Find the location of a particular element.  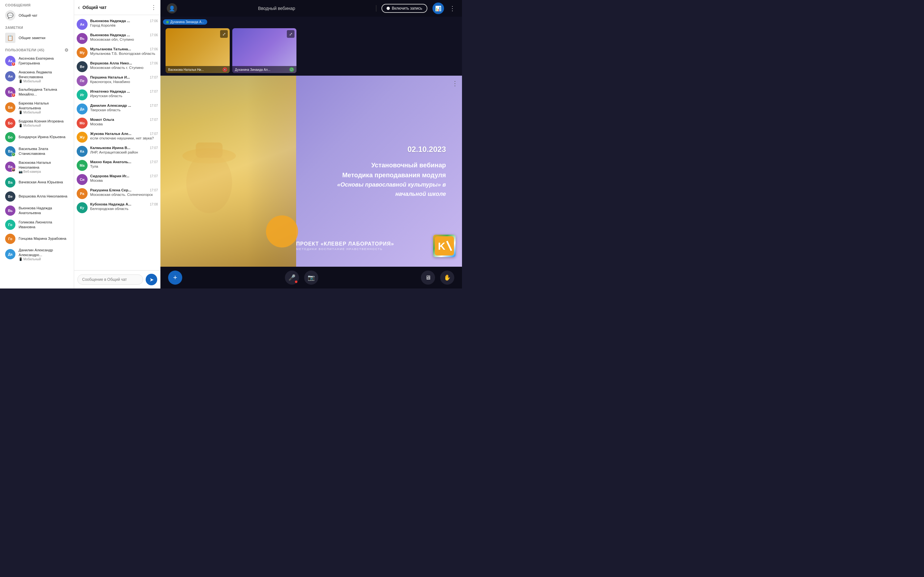

presentation-area: ⋮ 02.10.2023 Установочный вебинар Методи… is located at coordinates (311, 171).